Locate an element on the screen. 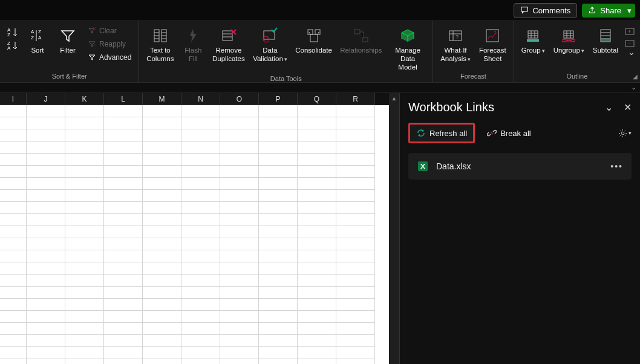 This screenshot has width=640, height=364. consolidate-label: Consolidate is located at coordinates (313, 51).